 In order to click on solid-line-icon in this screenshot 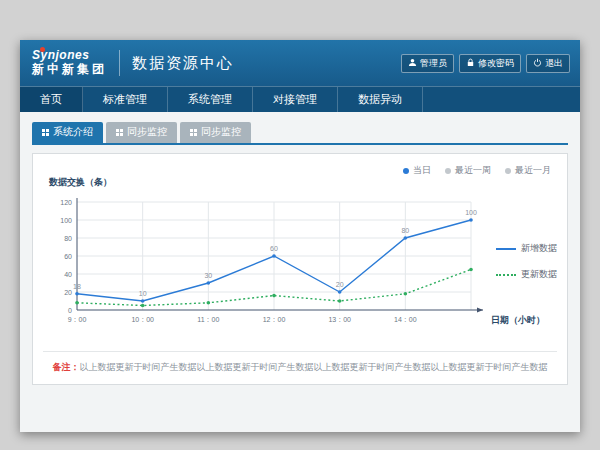, I will do `click(506, 249)`.